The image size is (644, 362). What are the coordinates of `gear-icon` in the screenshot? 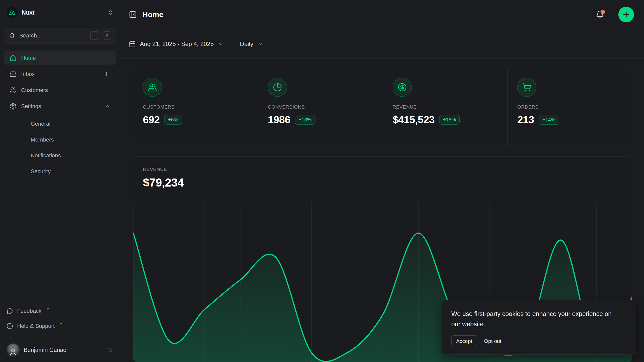 It's located at (13, 106).